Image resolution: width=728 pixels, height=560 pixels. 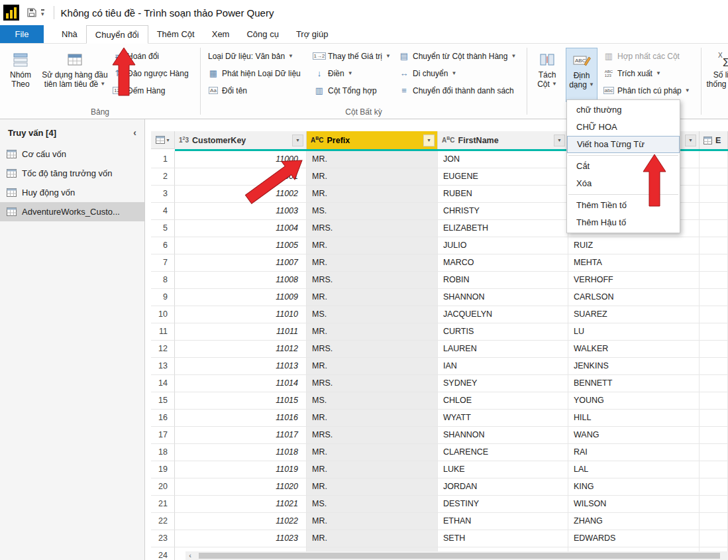 I want to click on cell-firstname: ROBIN, so click(x=503, y=280).